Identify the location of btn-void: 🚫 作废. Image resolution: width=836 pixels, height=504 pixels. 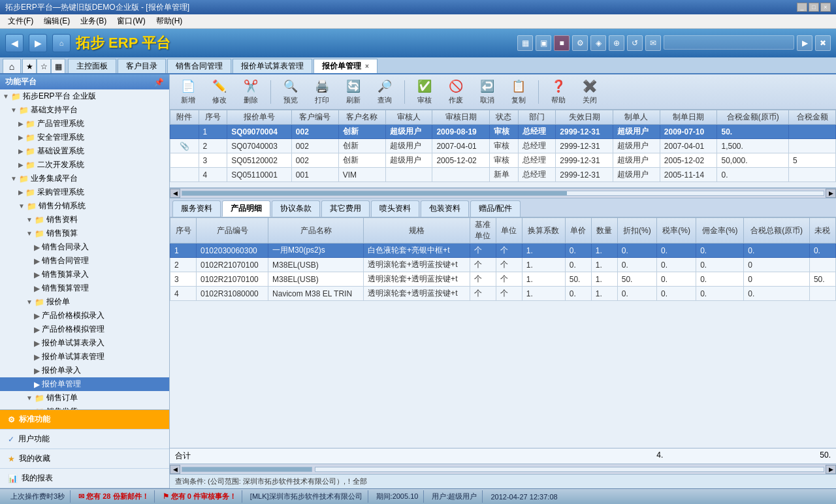
(456, 91).